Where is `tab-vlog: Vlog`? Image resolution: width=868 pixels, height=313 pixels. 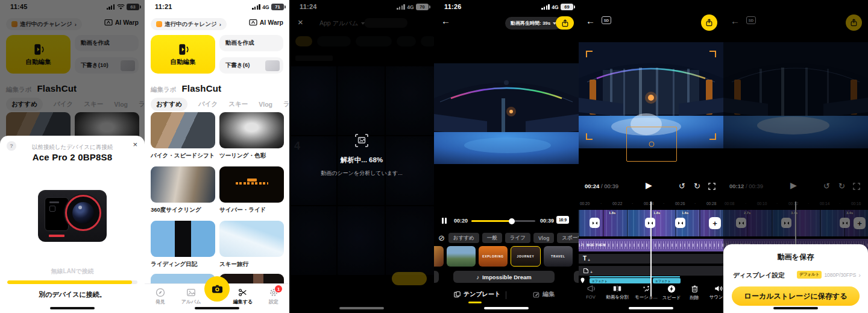 tab-vlog: Vlog is located at coordinates (265, 104).